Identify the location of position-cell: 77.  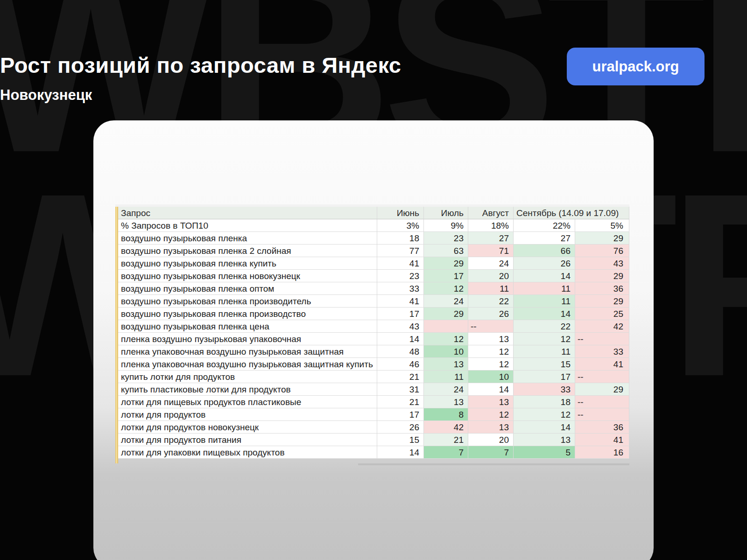
(401, 251).